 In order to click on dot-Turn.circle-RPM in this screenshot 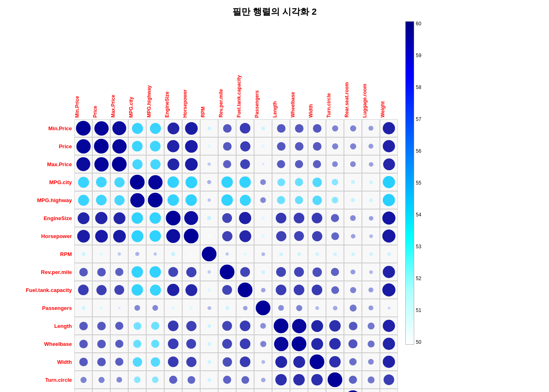, I will do `click(209, 380)`.